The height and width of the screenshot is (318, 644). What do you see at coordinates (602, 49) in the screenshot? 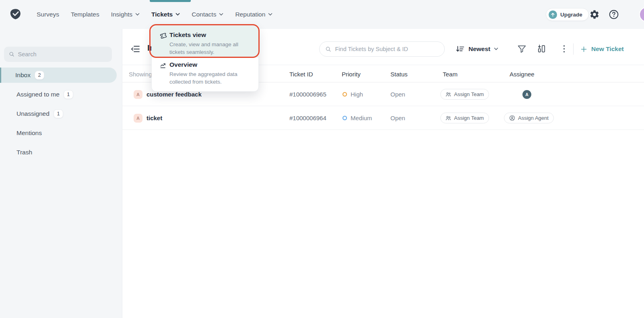
I see `new-ticket-button: New Ticket` at bounding box center [602, 49].